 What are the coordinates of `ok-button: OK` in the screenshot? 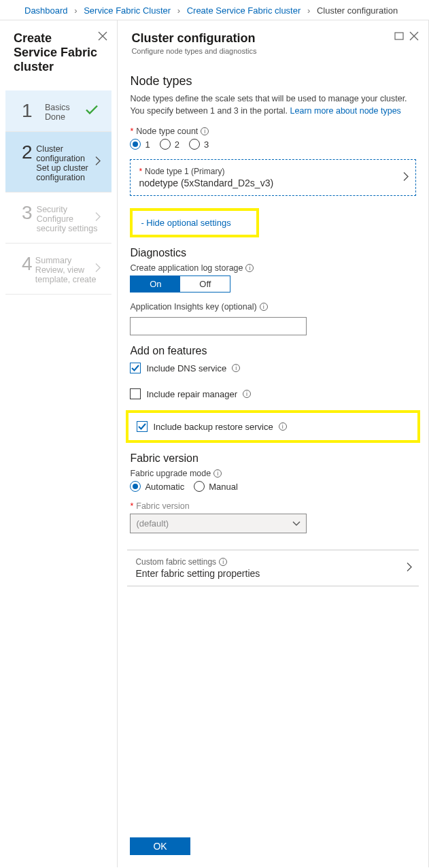 It's located at (160, 846).